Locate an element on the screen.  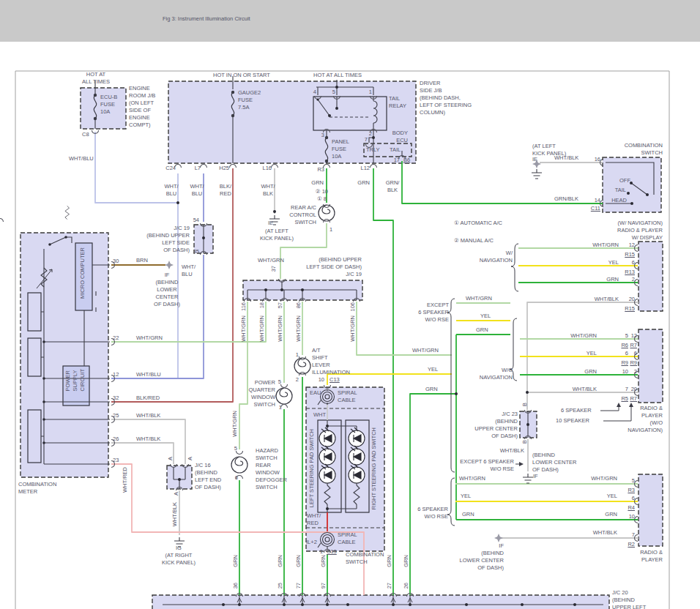
wire-label-wht-grn-v5: WHT/GRN is located at coordinates (353, 329).